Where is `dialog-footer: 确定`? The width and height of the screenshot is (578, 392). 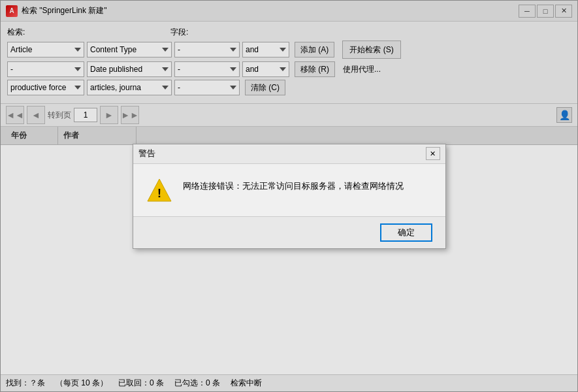
dialog-footer: 确定 is located at coordinates (289, 233).